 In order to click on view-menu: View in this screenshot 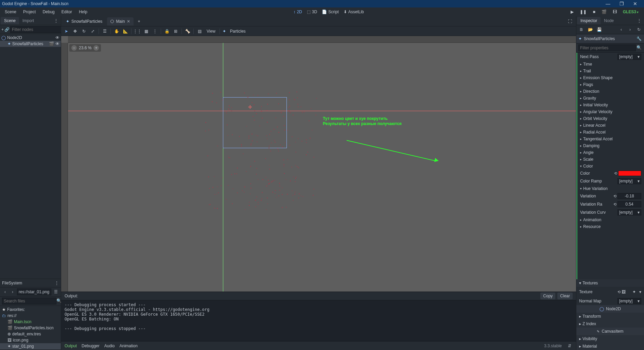, I will do `click(211, 31)`.